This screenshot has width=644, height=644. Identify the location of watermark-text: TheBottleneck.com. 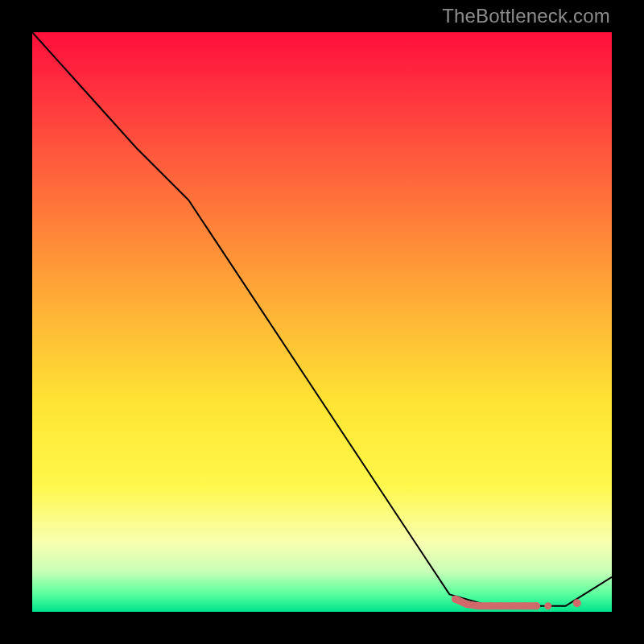
(526, 16).